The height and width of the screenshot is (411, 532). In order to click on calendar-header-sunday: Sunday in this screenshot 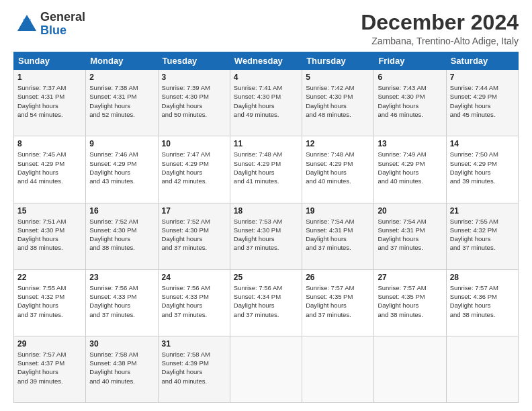, I will do `click(50, 61)`.